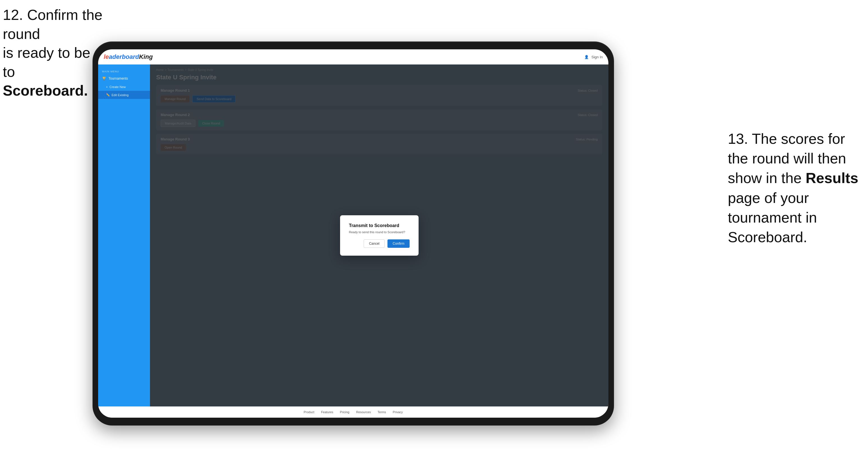  I want to click on sidebar-tournaments-label: Tournaments, so click(118, 79).